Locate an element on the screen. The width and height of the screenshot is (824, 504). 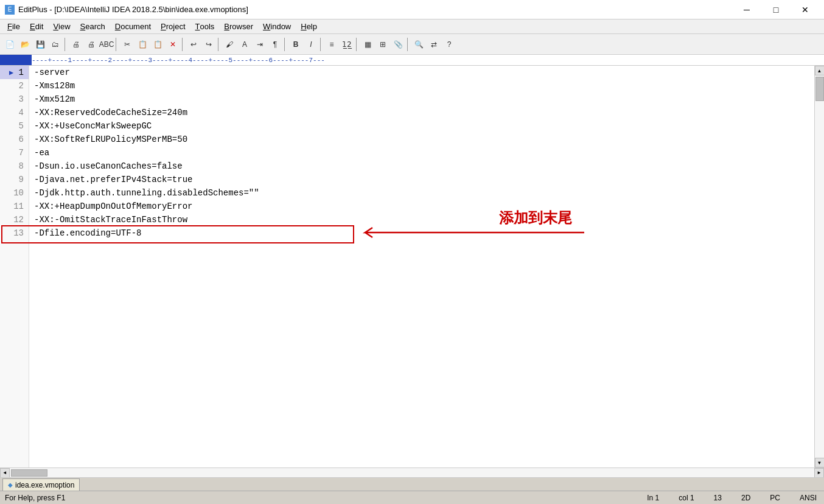
help-btn-toolbar: ? is located at coordinates (449, 44).